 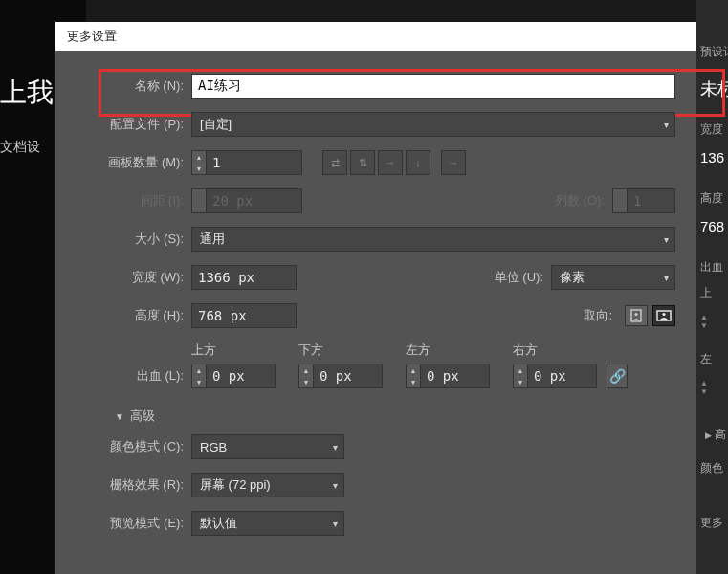 What do you see at coordinates (311, 350) in the screenshot?
I see `bleed-bottom-label: 下方` at bounding box center [311, 350].